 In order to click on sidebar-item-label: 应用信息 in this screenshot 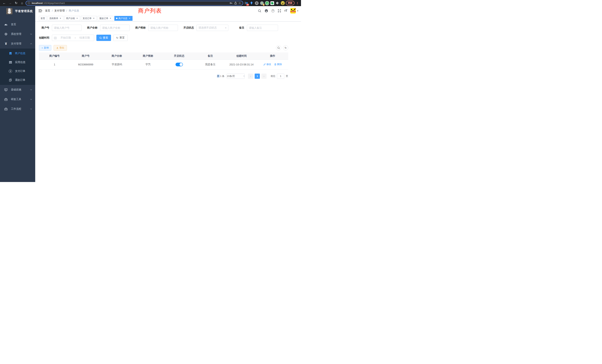, I will do `click(23, 62)`.